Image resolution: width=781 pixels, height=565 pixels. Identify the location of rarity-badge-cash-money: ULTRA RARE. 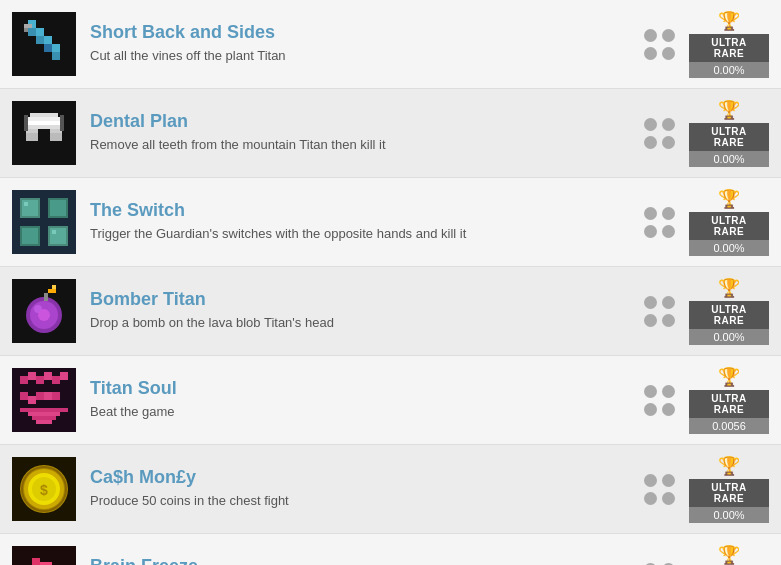
(729, 493).